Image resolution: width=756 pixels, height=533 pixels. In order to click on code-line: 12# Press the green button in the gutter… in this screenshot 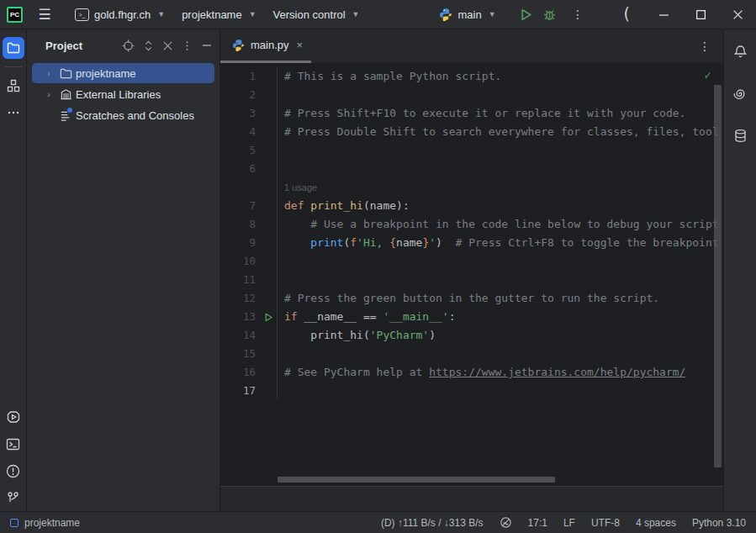, I will do `click(472, 298)`.